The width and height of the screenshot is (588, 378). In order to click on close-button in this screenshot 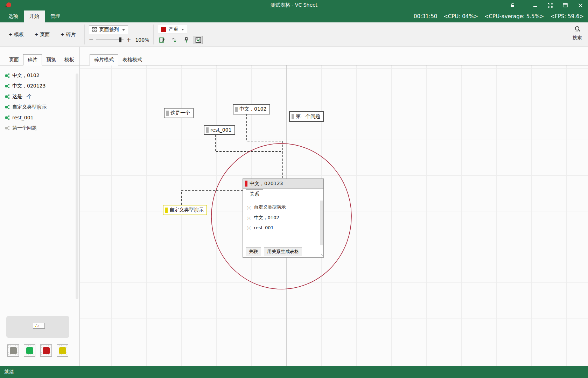, I will do `click(580, 5)`.